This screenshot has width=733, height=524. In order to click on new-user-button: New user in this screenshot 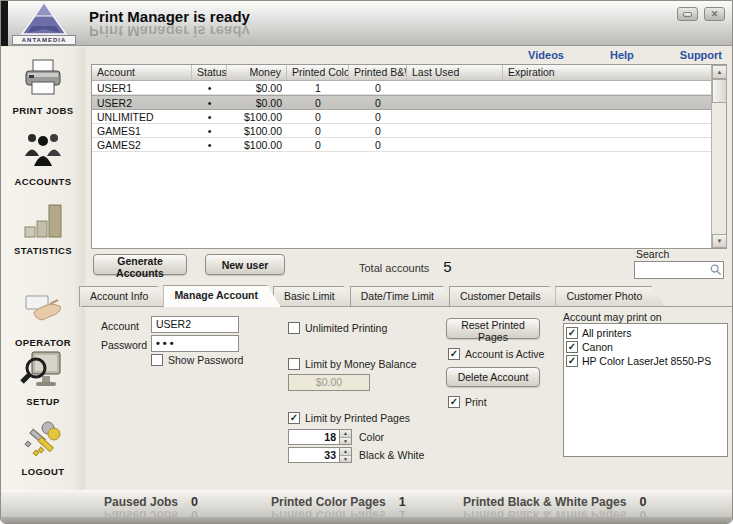, I will do `click(245, 264)`.